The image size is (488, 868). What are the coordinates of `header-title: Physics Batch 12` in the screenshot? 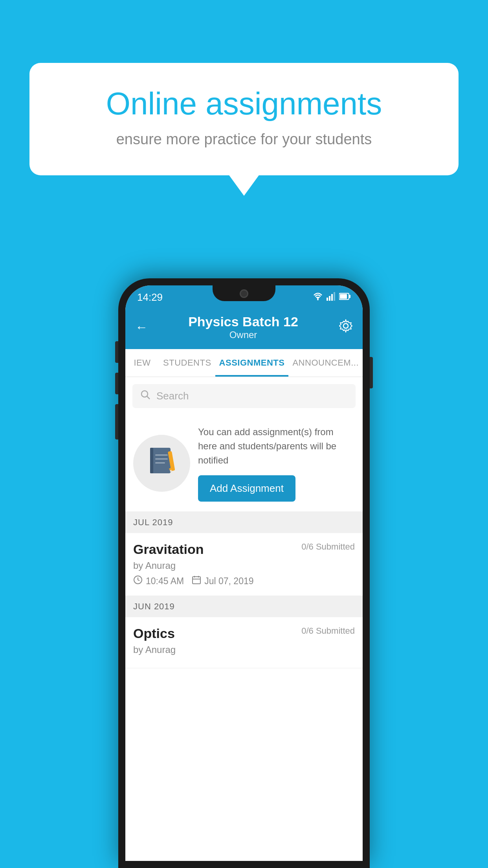 It's located at (243, 322).